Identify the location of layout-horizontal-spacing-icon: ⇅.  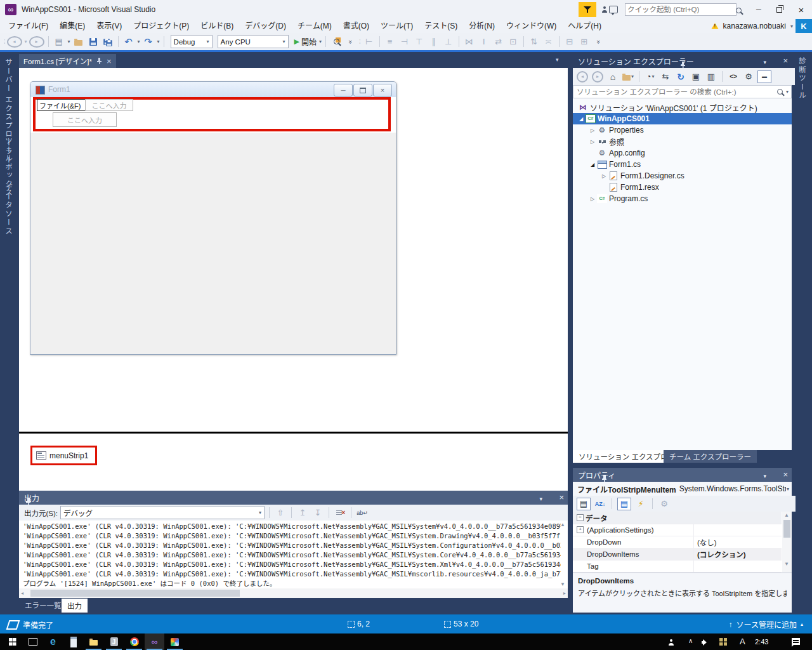
(534, 42).